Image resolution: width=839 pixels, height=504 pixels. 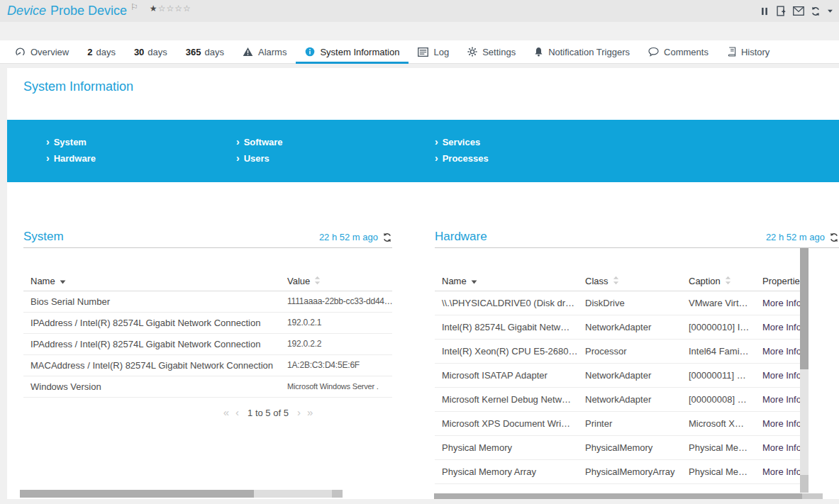 What do you see at coordinates (617, 399) in the screenshot?
I see `table-row: Microsoft Kernel Debug Netw…NetworkAdapt…` at bounding box center [617, 399].